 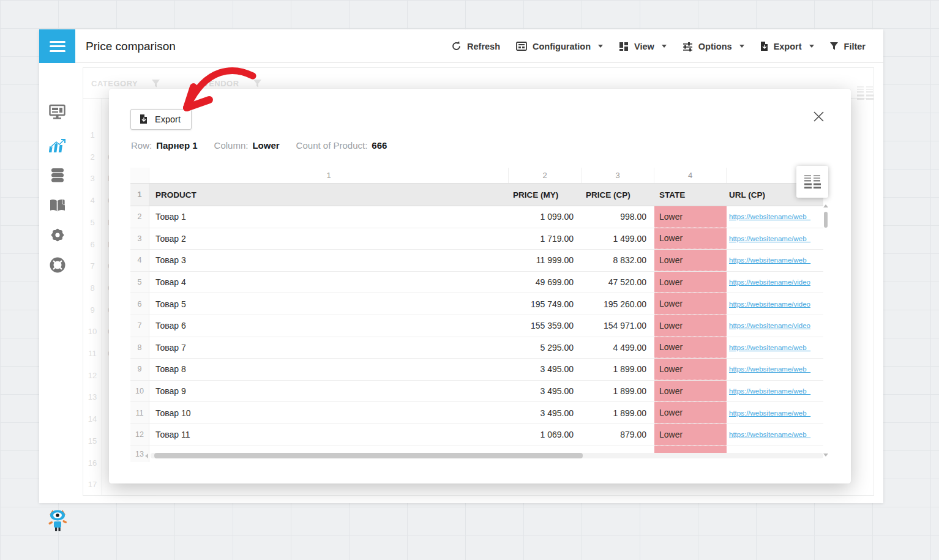 I want to click on horizontal-scroll-thumb, so click(x=368, y=455).